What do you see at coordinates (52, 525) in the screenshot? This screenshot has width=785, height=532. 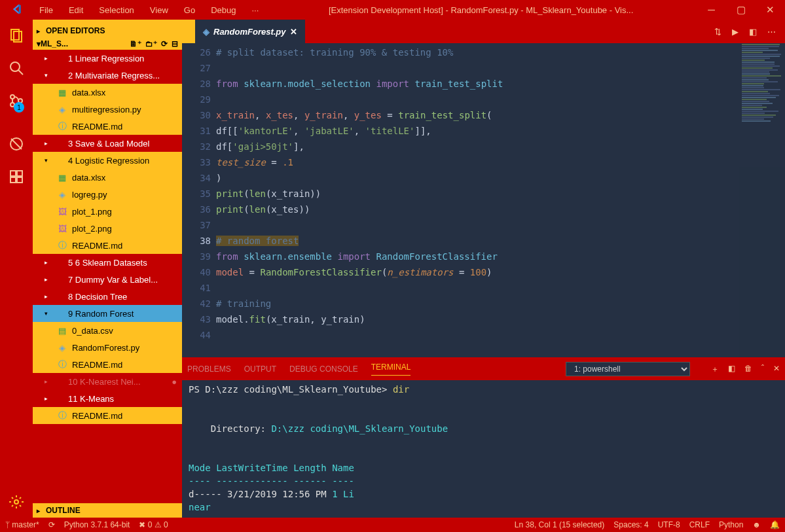 I see `sync-icon: ⟳` at bounding box center [52, 525].